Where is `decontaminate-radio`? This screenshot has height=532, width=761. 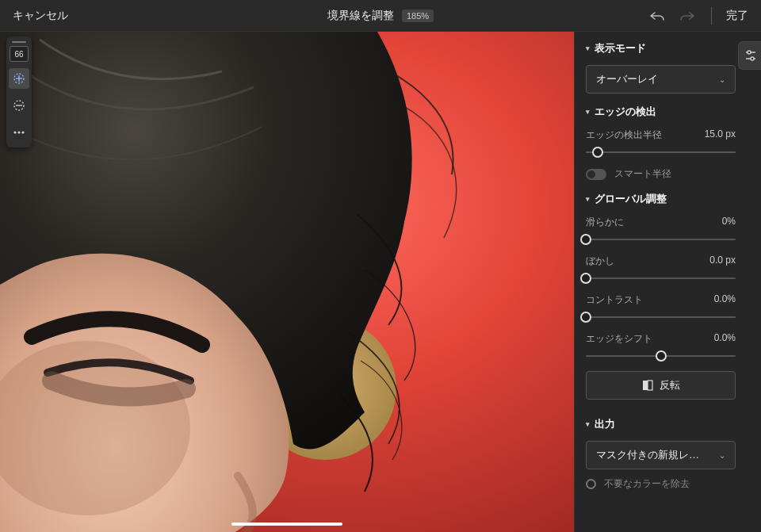 decontaminate-radio is located at coordinates (591, 484).